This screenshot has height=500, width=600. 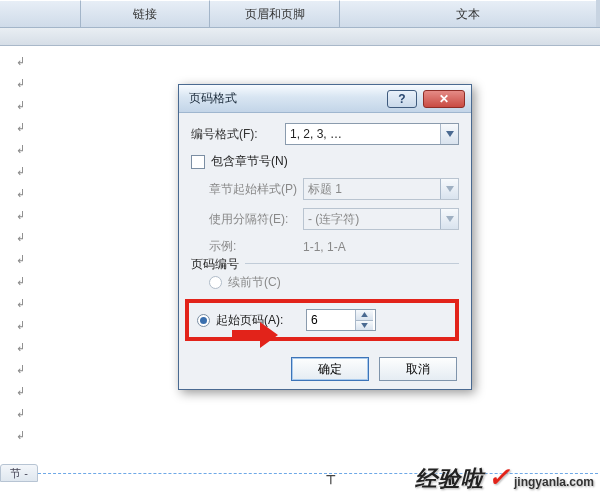 What do you see at coordinates (322, 320) in the screenshot?
I see `highlight-annotation: 起始页码(A):` at bounding box center [322, 320].